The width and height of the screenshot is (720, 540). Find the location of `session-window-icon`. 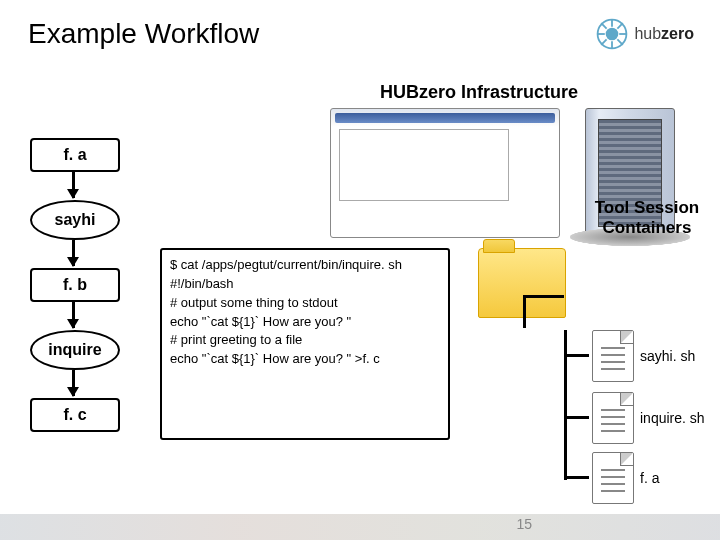

session-window-icon is located at coordinates (445, 173).